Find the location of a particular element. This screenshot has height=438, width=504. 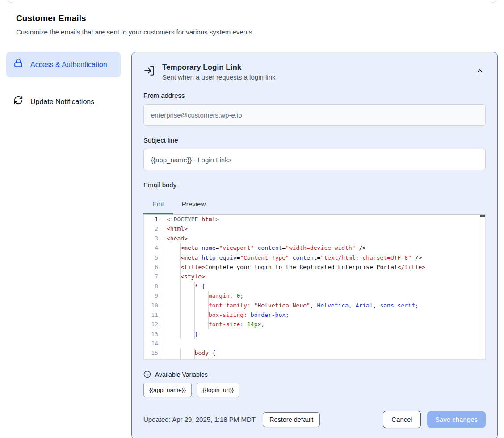

sidebar-item-update-notifications: Update Notifications is located at coordinates (63, 102).